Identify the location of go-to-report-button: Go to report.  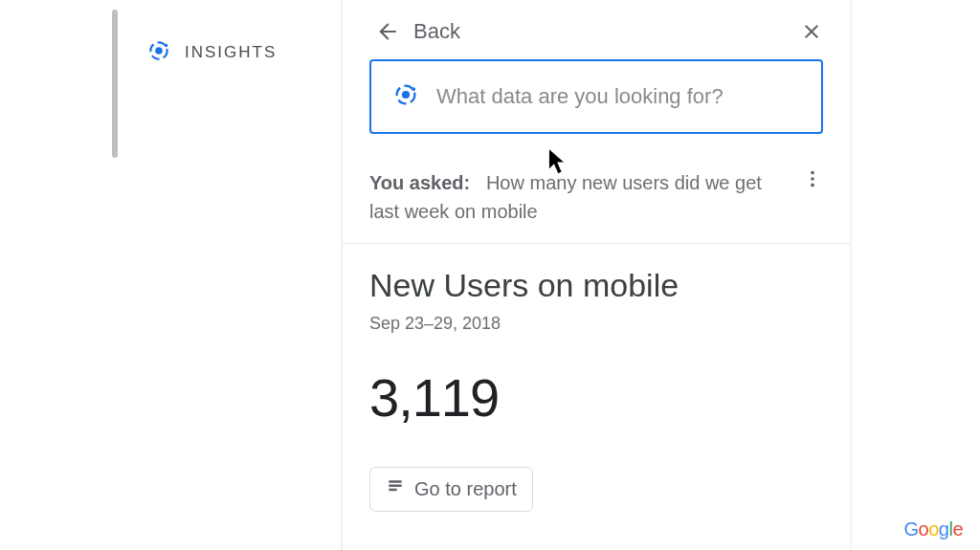
(452, 490).